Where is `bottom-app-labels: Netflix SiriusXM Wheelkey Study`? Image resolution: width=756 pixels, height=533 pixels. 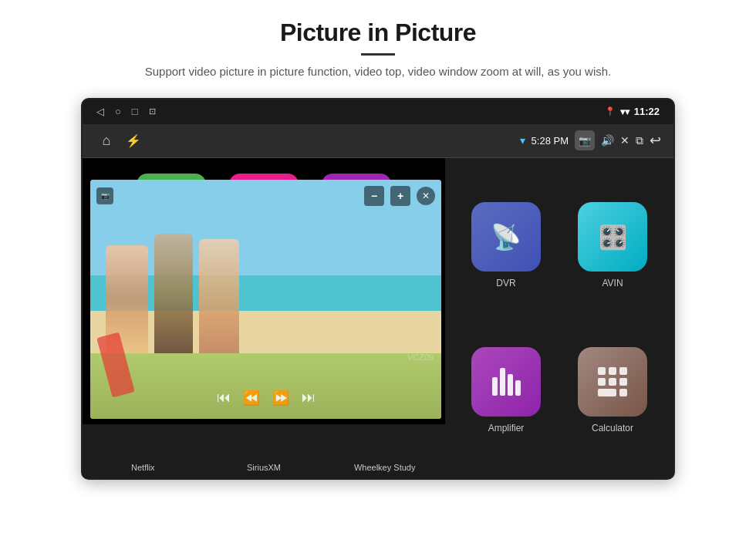
bottom-app-labels: Netflix SiriusXM Wheelkey Study is located at coordinates (264, 451).